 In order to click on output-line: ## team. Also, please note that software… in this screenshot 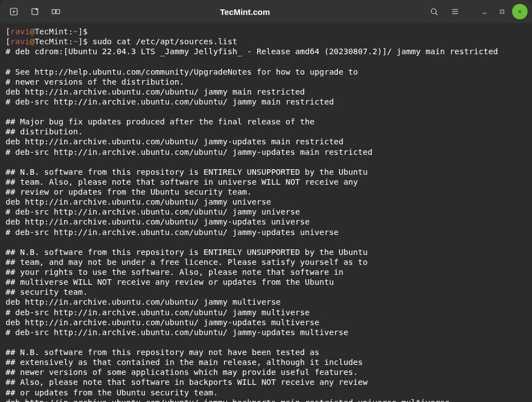, I will do `click(266, 182)`.